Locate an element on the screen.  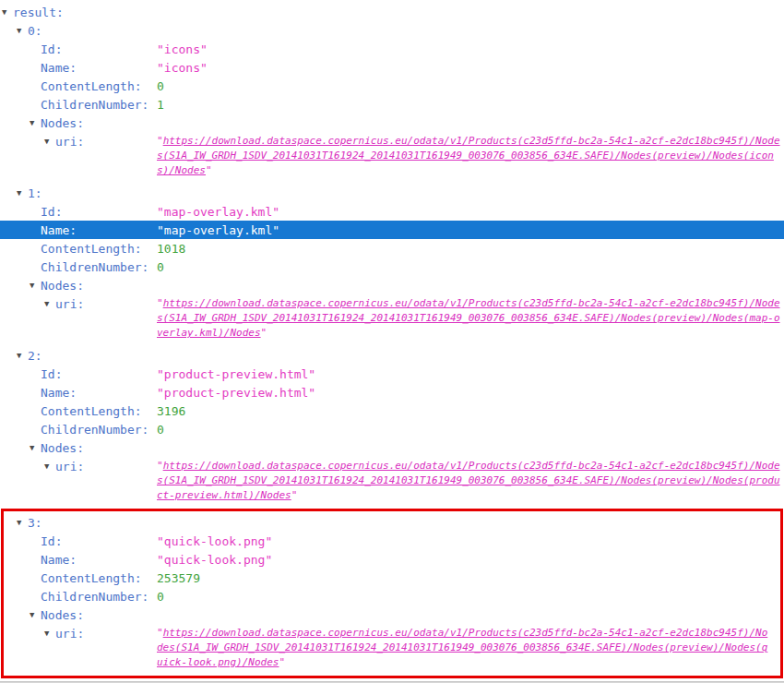
prop-row-id: Id: "icons" is located at coordinates (392, 49).